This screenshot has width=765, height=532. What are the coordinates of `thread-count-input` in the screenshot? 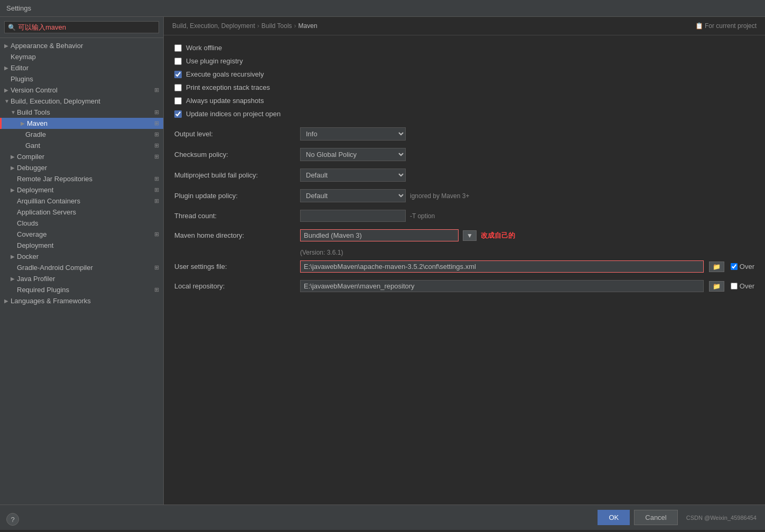 It's located at (353, 216).